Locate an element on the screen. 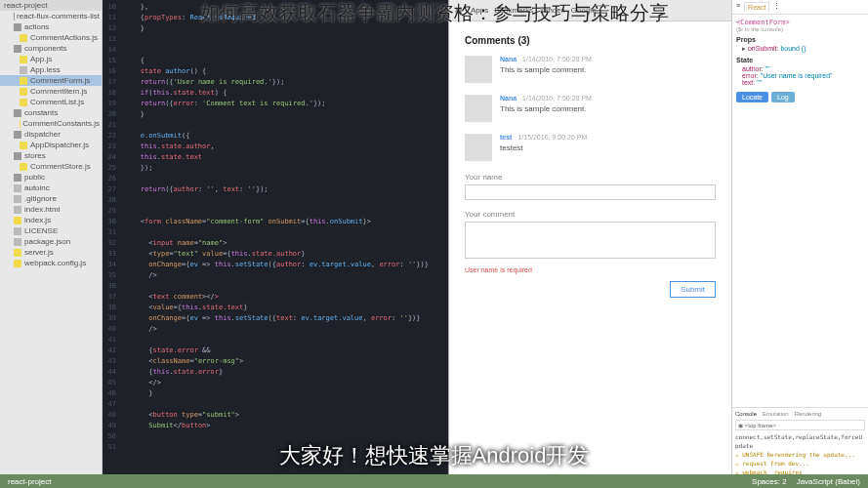  tree-item-commentconstants-js: CommentConstants.js is located at coordinates (51, 123).